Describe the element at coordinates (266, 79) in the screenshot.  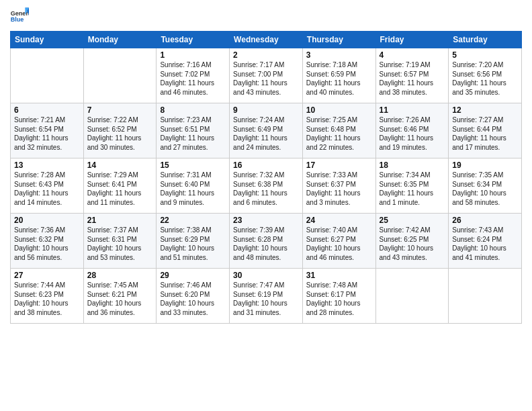
I see `day-info: Sunrise: 7:17 AMSunset: 7:00 PMDaylight:…` at that location.